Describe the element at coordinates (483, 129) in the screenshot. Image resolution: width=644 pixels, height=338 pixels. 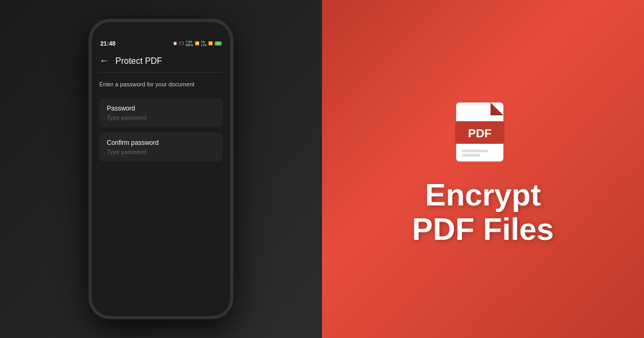
I see `pdf-file-icon: PDF` at that location.